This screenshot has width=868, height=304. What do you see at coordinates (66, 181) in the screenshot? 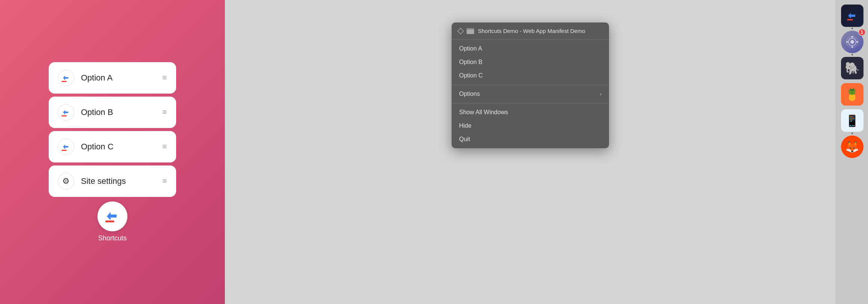
I see `site-settings-icon: ⚙` at bounding box center [66, 181].